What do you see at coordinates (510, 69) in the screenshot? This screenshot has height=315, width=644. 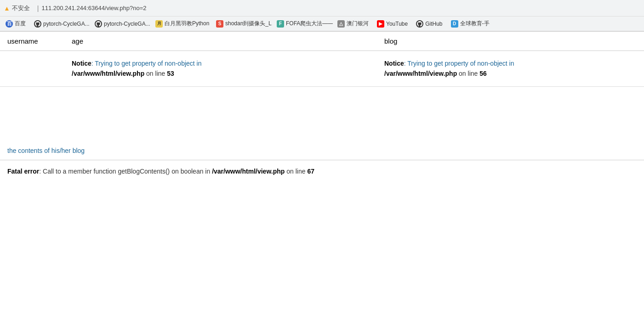 I see `notice-2: Notice: Trying to get property of non-ob…` at bounding box center [510, 69].